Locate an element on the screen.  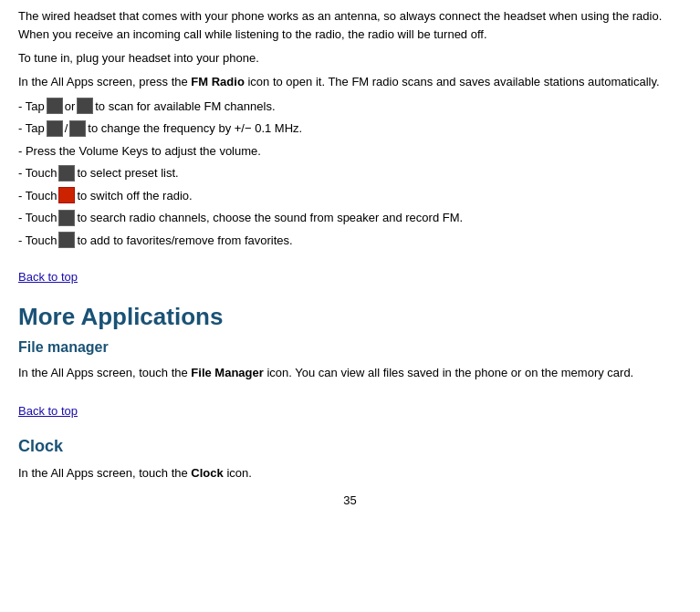
file-manager-text-bold: File Manager is located at coordinates (226, 372).